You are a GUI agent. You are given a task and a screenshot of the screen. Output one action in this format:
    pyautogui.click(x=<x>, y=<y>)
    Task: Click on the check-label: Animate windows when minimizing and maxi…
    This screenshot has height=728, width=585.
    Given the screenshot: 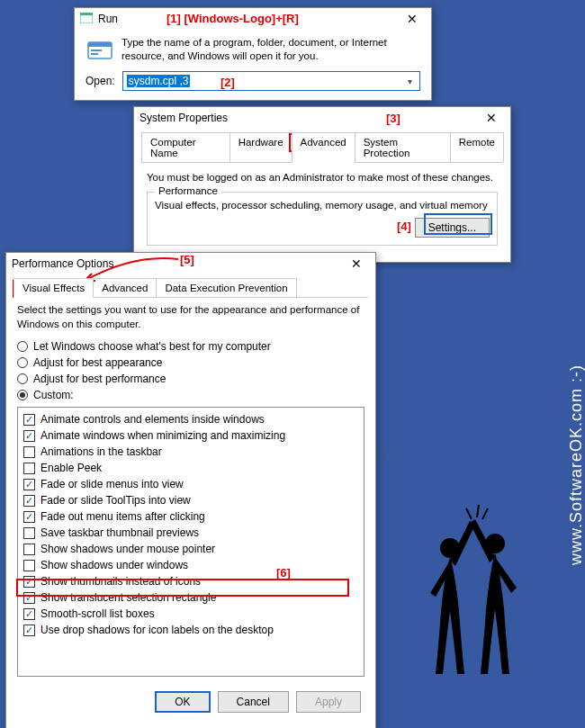 What is the action you would take?
    pyautogui.click(x=163, y=436)
    